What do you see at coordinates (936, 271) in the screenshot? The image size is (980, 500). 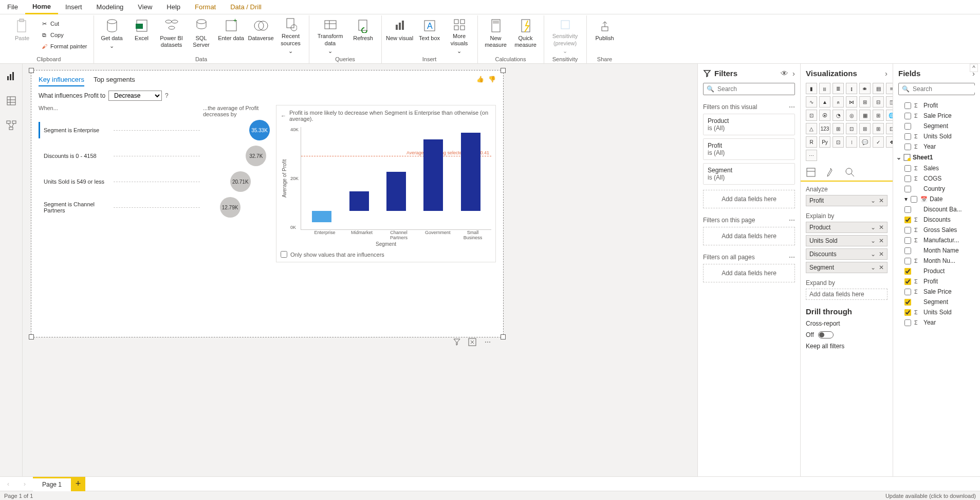 I see `field-item: Product` at bounding box center [936, 271].